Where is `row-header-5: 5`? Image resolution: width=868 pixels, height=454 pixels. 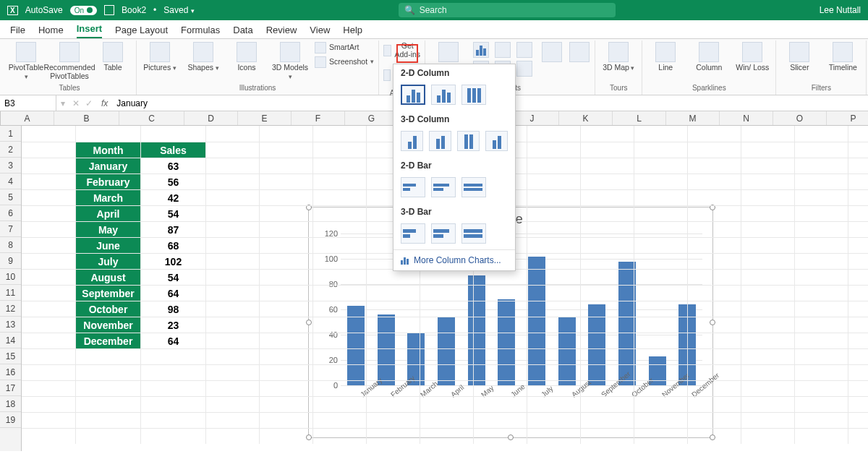
row-header-5: 5 is located at coordinates (10, 197).